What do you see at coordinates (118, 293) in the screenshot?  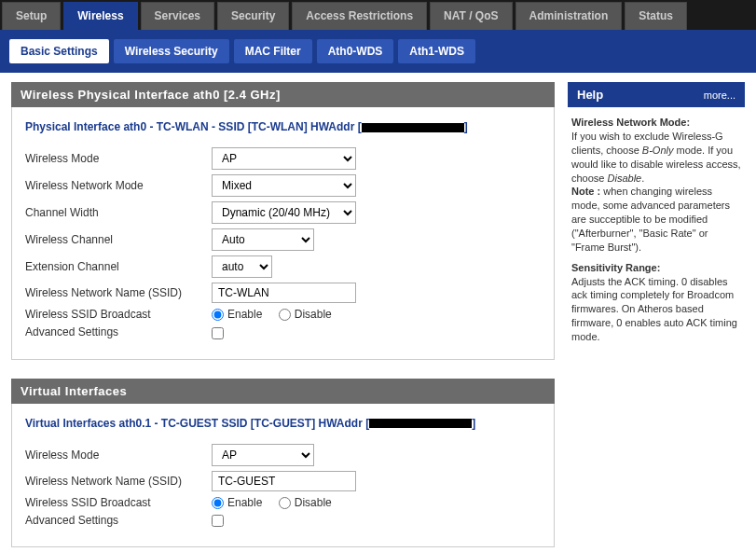 I see `label-ssid: Wireless Network Name (SSID)` at bounding box center [118, 293].